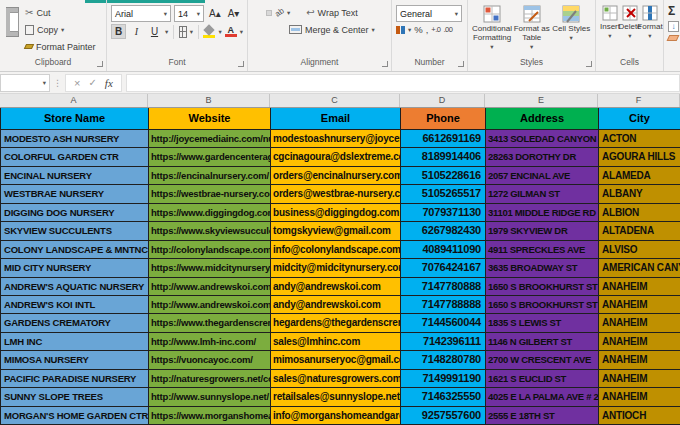 The image size is (680, 425). What do you see at coordinates (335, 100) in the screenshot?
I see `column-header-C: C` at bounding box center [335, 100].